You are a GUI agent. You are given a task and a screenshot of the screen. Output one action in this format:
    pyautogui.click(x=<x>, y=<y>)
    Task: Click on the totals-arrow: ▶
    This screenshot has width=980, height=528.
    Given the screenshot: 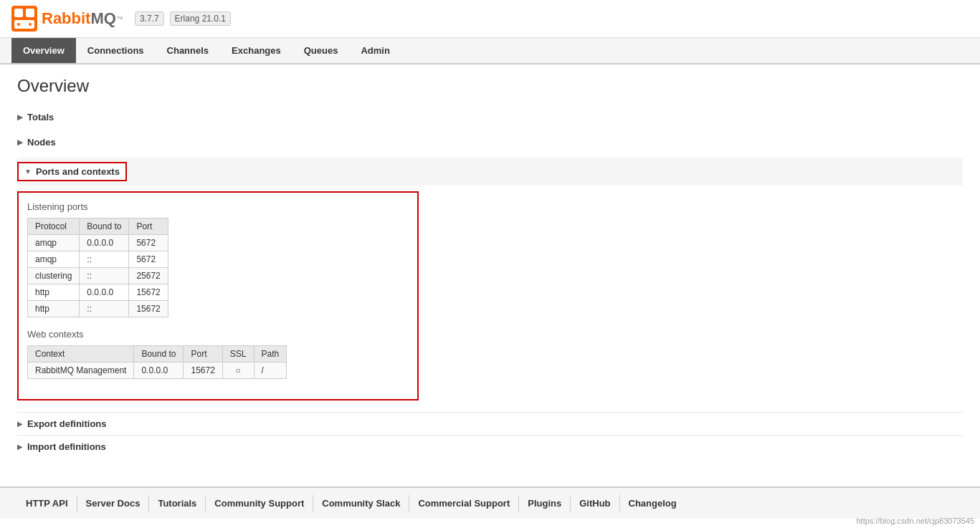 What is the action you would take?
    pyautogui.click(x=20, y=117)
    